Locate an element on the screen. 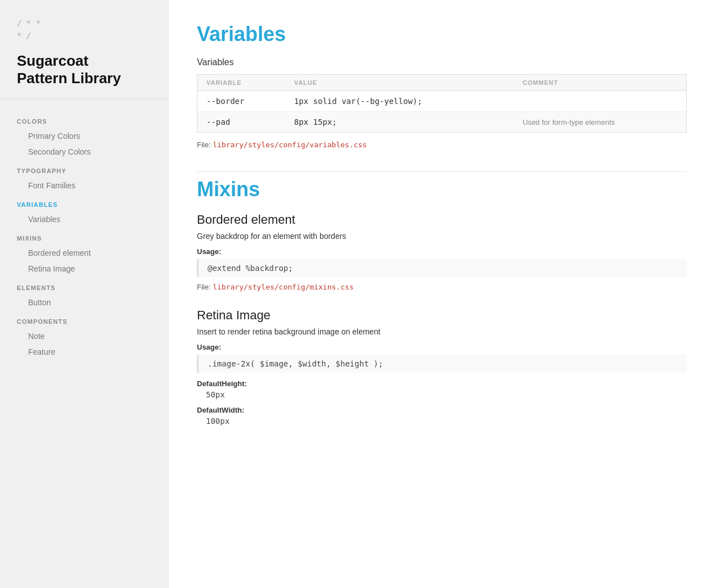 The height and width of the screenshot is (588, 715). sidebar-item-feature: Feature is located at coordinates (84, 352).